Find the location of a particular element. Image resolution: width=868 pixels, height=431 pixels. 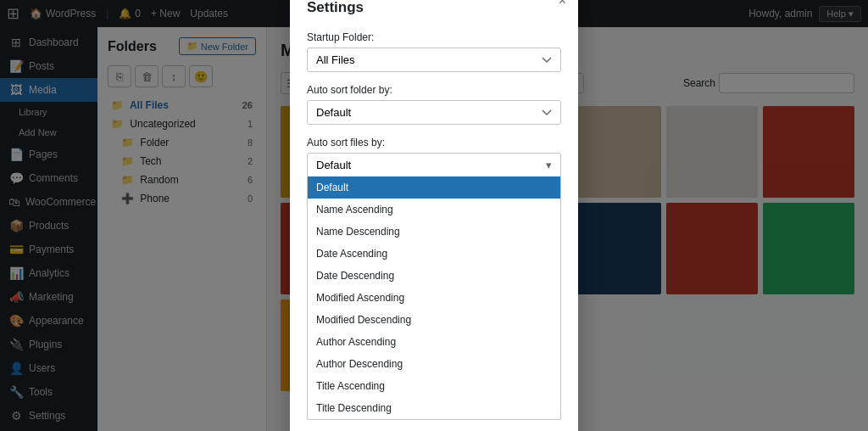

dropdown-item-author-asc: Author Ascending is located at coordinates (434, 342).